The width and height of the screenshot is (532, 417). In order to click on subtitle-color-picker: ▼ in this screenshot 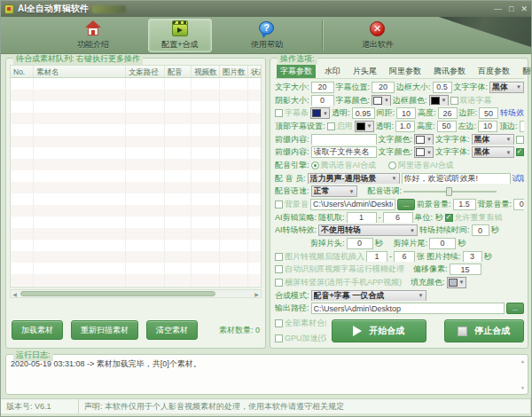, I will do `click(381, 101)`.